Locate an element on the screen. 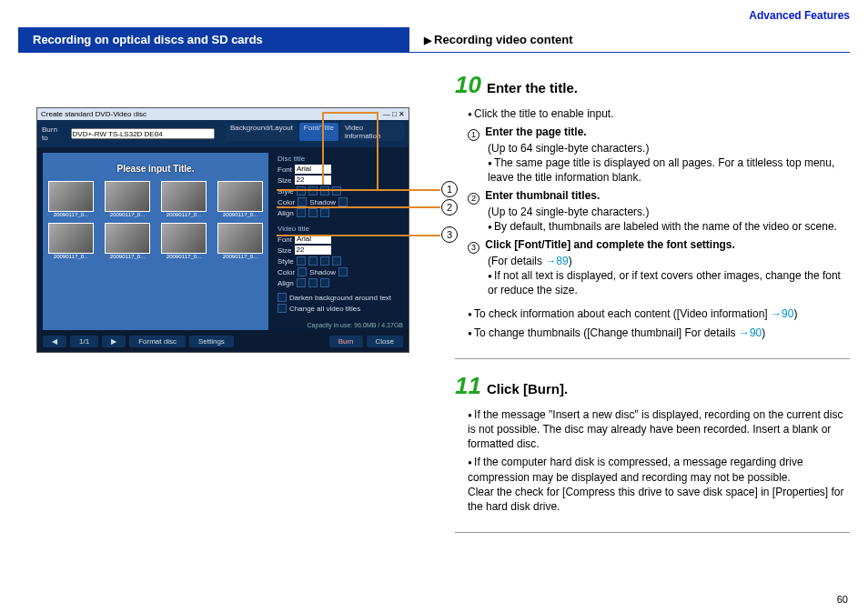 Image resolution: width=868 pixels, height=612 pixels. tab-background: Background/Layout is located at coordinates (262, 132).